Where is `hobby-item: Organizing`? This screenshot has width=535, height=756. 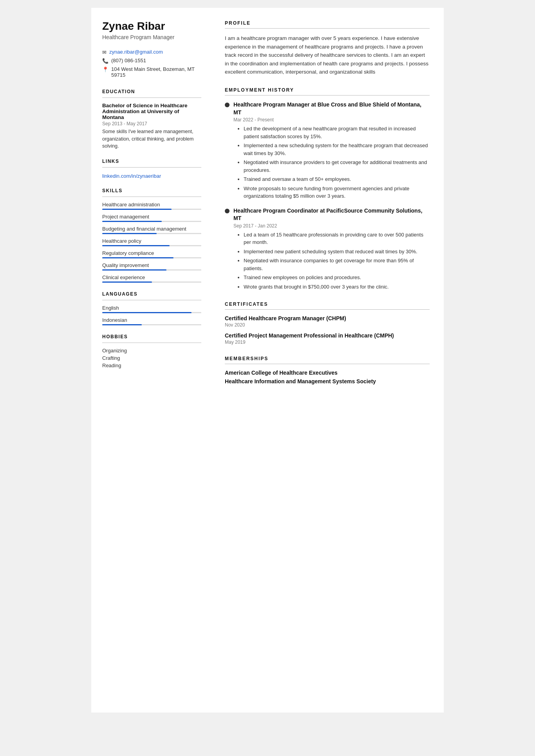 hobby-item: Organizing is located at coordinates (152, 351).